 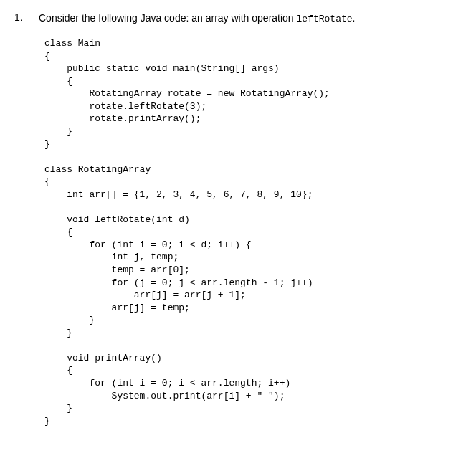 What do you see at coordinates (238, 19) in the screenshot?
I see `question-row: 1. Consider the following Java code: an …` at bounding box center [238, 19].